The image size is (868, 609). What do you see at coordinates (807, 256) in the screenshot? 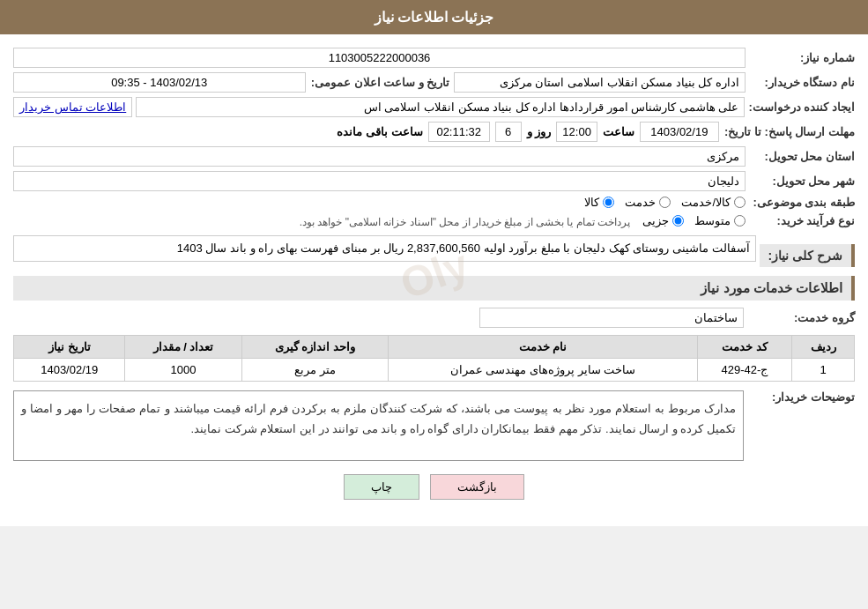
I see `need-summary-label: شرح کلی نیاز:` at bounding box center [807, 256].